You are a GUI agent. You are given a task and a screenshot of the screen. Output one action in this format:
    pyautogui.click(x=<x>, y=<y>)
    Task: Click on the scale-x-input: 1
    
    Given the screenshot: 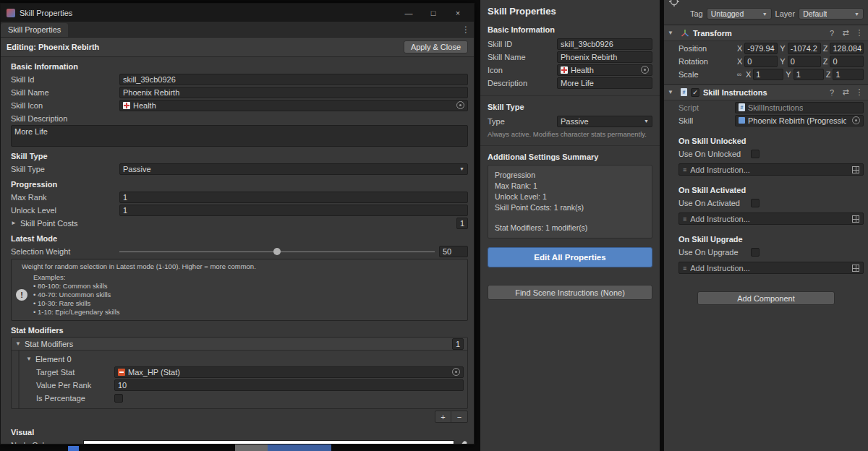 What is the action you would take?
    pyautogui.click(x=768, y=74)
    